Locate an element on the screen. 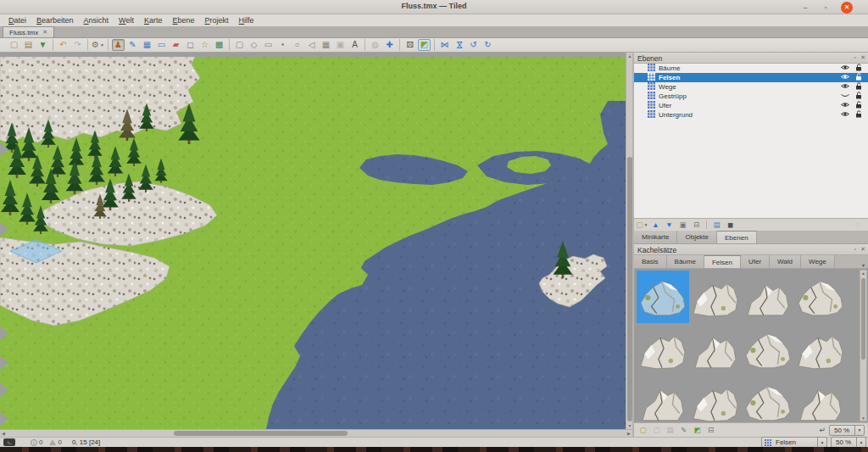 This screenshot has height=452, width=868. delete-tileset-button: ⊟ is located at coordinates (710, 430).